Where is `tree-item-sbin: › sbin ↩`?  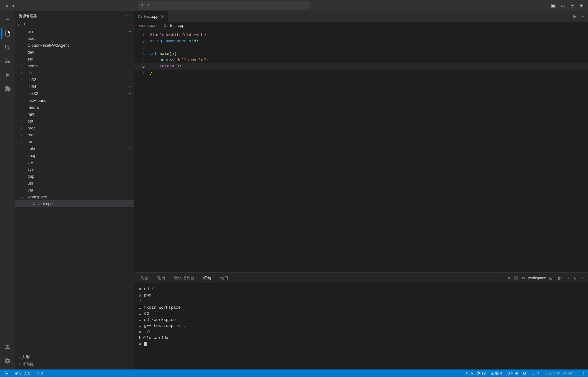
tree-item-sbin: › sbin ↩ is located at coordinates (75, 149).